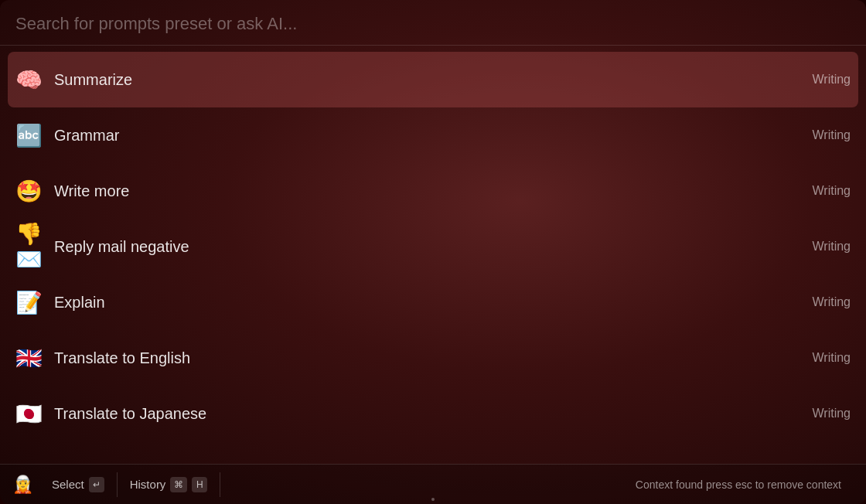 This screenshot has width=866, height=504. Describe the element at coordinates (832, 247) in the screenshot. I see `item-category-reply-mail-negative: Writing` at that location.